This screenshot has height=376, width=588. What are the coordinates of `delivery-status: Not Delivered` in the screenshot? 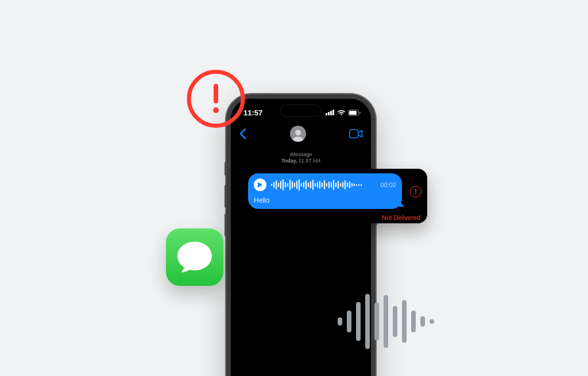 It's located at (401, 218).